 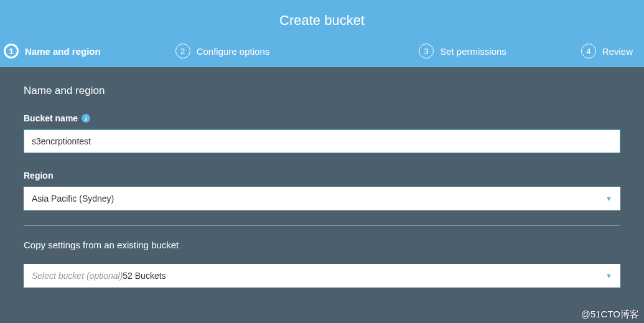 I want to click on watermark: @51CTO博客, so click(x=610, y=315).